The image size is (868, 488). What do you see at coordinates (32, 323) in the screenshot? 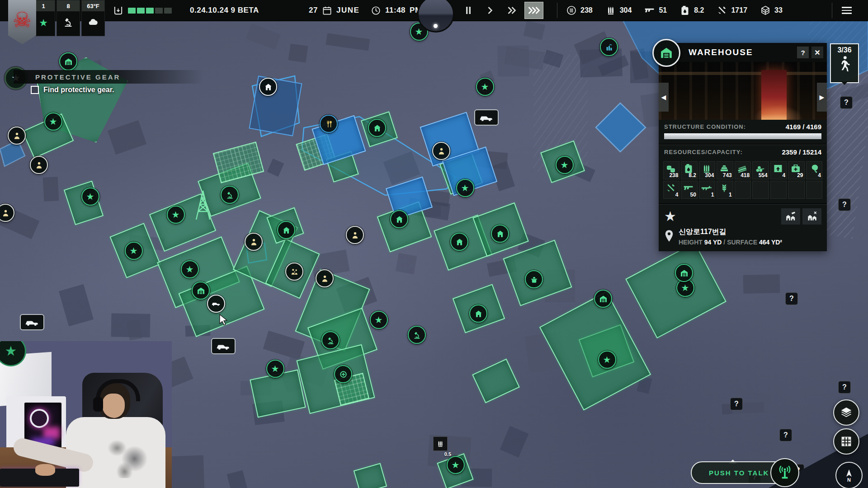
I see `car-plate-icon` at bounding box center [32, 323].